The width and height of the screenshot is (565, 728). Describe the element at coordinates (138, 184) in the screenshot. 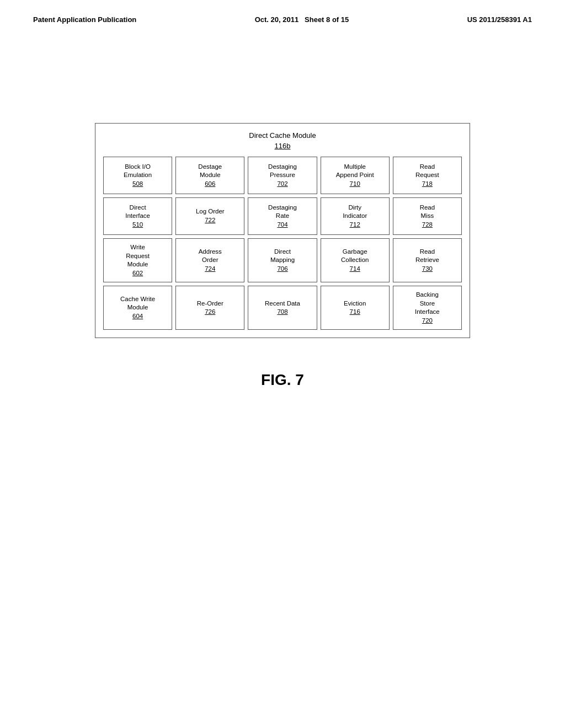

I see `module-number: 508` at that location.